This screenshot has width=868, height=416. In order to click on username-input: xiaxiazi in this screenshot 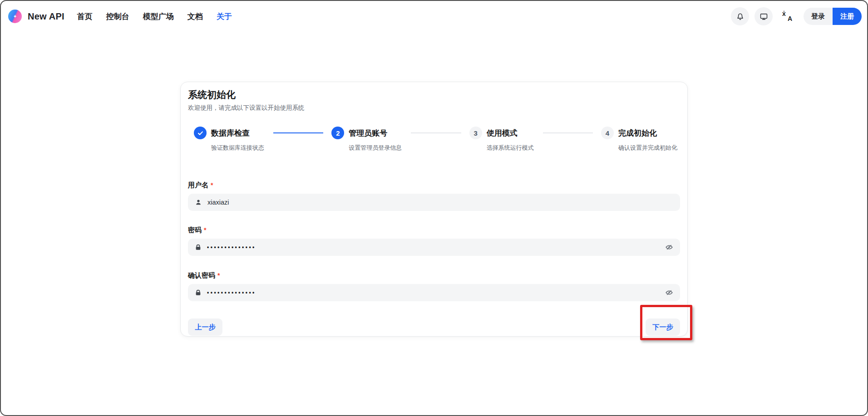, I will do `click(434, 202)`.